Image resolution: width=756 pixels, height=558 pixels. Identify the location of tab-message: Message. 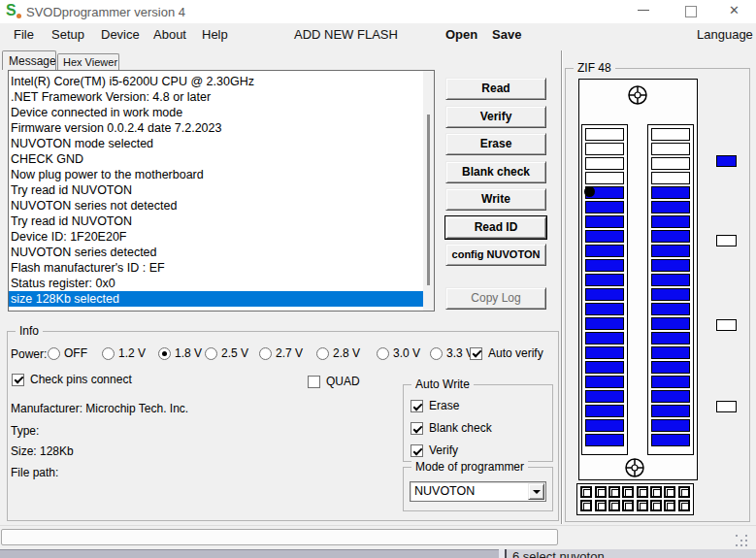
(29, 60).